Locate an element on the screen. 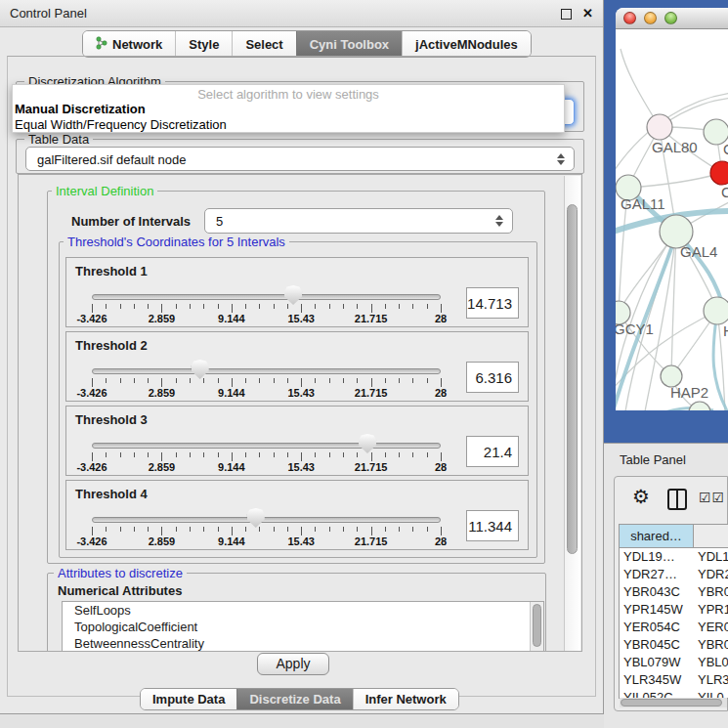  close-icon: ✕ is located at coordinates (588, 14).